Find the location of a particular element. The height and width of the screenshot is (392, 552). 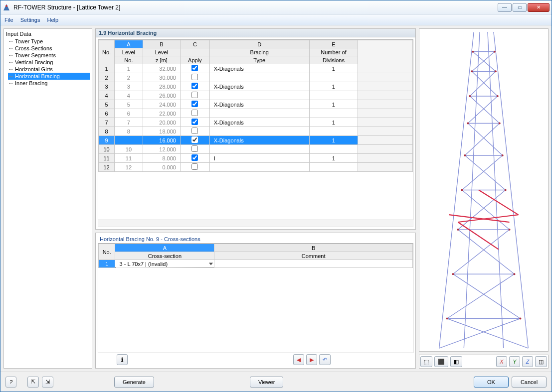

view-y: Y is located at coordinates (515, 362).